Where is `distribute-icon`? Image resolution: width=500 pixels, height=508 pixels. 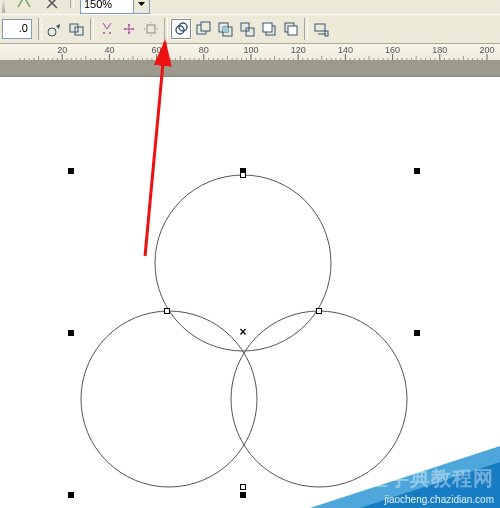
distribute-icon is located at coordinates (129, 29).